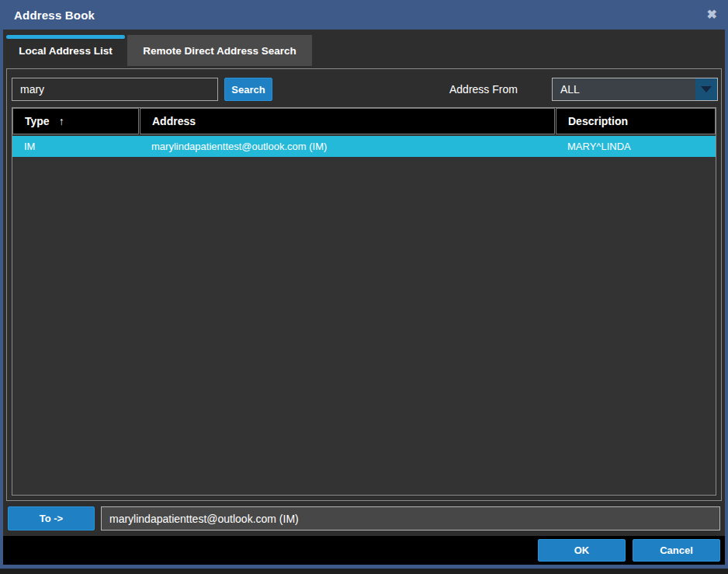  What do you see at coordinates (348, 146) in the screenshot?
I see `cell-address: marylindapatienttest@outlook.com (IM)` at bounding box center [348, 146].